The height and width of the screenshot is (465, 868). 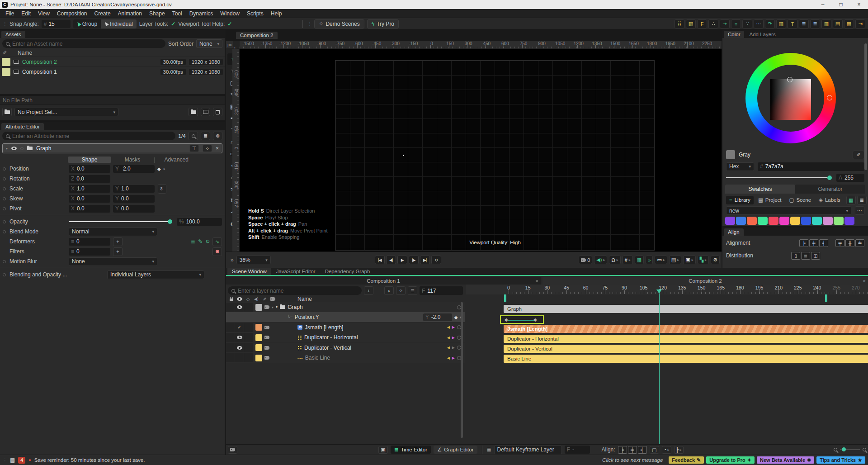 I want to click on tab-add-layers: Add Layers, so click(x=762, y=34).